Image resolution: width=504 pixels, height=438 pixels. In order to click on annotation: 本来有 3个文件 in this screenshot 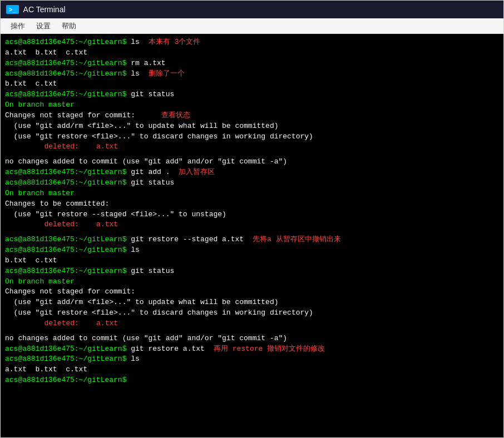, I will do `click(175, 42)`.